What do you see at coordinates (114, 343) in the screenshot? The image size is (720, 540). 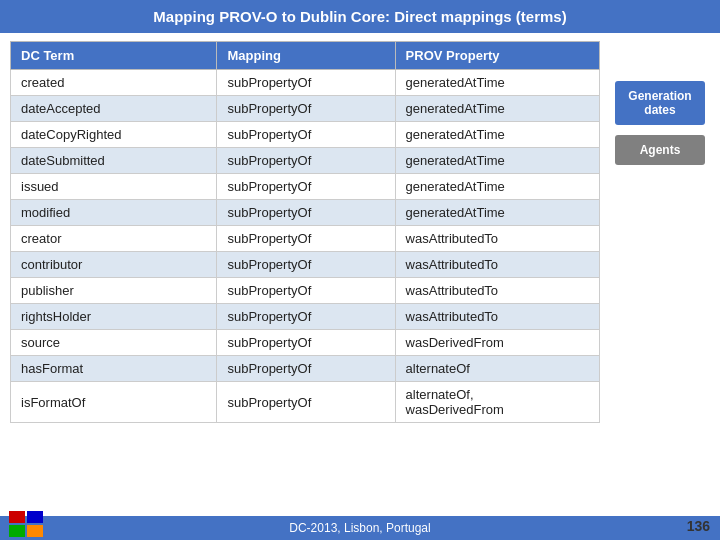 I see `cell-term: source` at bounding box center [114, 343].